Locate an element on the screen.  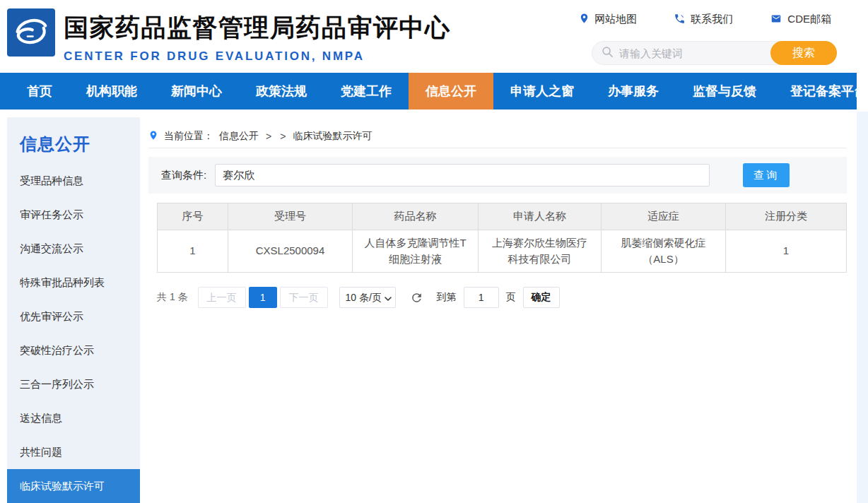
site-titles: 国家药品监督管理局药品审评中心 CENTER FOR DRUG EVALUATI… is located at coordinates (257, 37).